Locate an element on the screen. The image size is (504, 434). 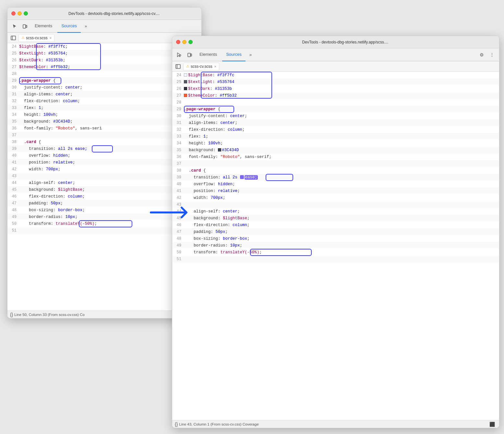
line-number: 27 is located at coordinates (179, 96).